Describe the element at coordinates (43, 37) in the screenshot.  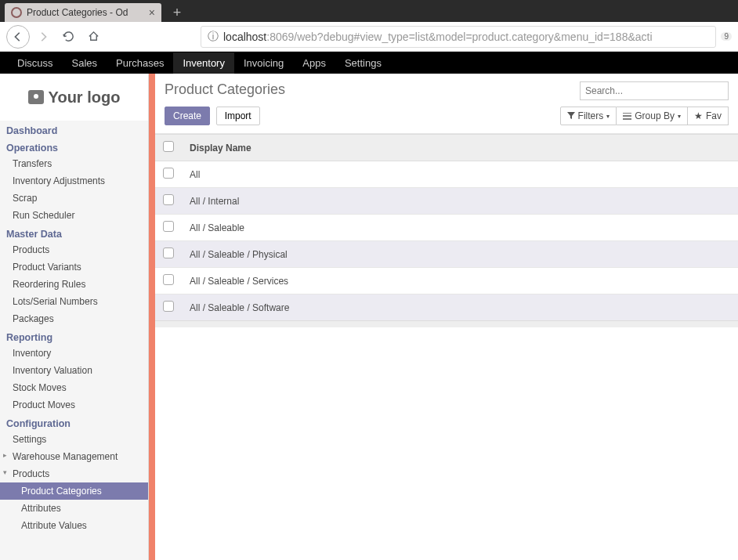
I see `forward-button` at that location.